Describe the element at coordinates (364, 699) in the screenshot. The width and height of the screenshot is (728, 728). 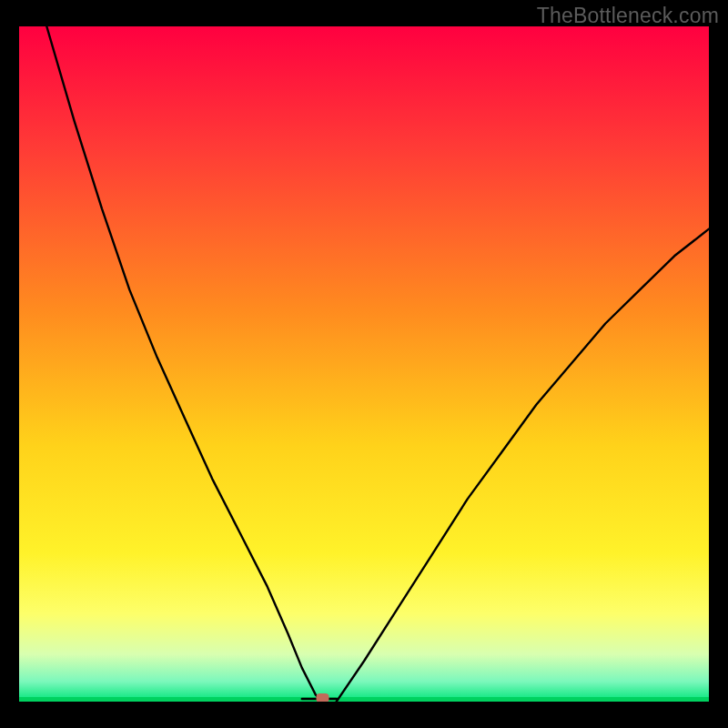
I see `baseline-strip` at that location.